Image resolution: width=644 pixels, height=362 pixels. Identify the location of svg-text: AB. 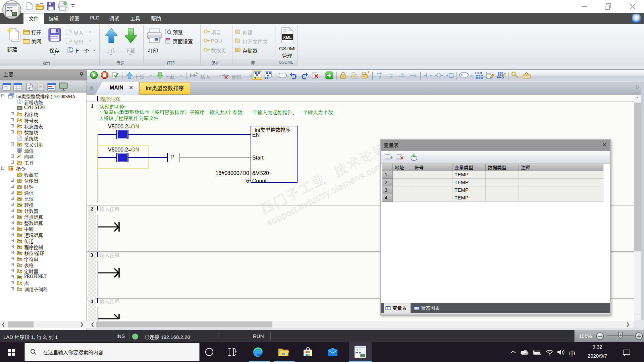
(19, 259).